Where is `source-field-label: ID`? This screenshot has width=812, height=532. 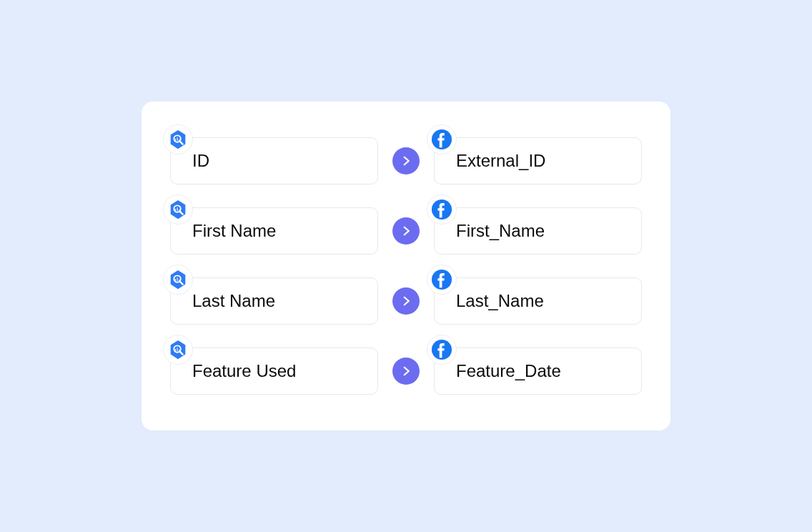
source-field-label: ID is located at coordinates (201, 160).